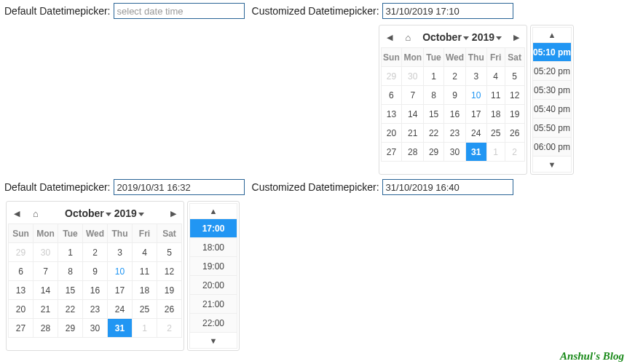  I want to click on time-option: 06:00 pm, so click(552, 147).